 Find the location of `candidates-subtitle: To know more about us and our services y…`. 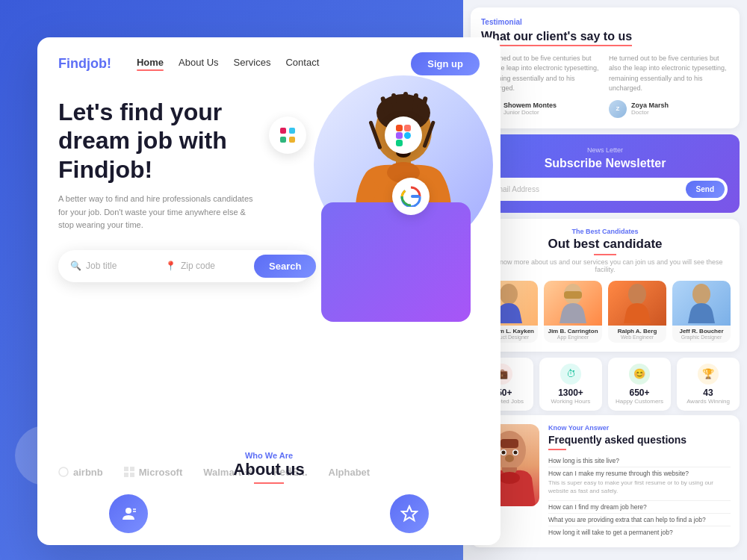

candidates-subtitle: To know more about us and our services y… is located at coordinates (605, 266).